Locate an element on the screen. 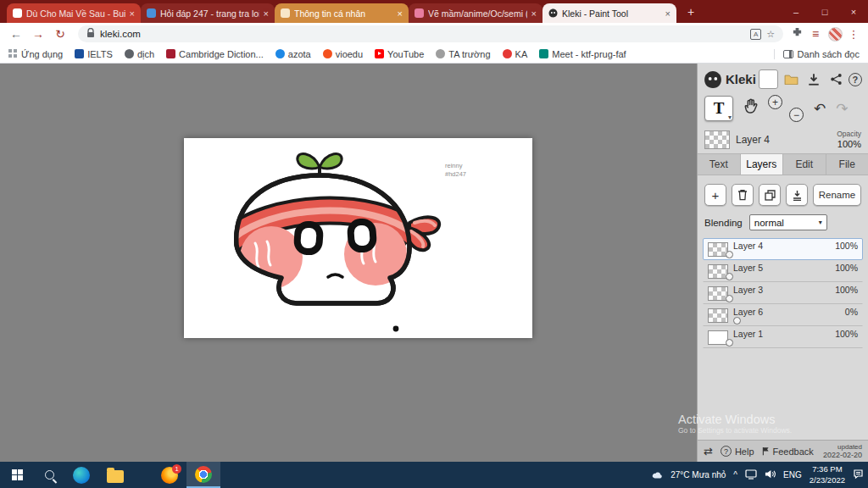 This screenshot has height=488, width=868. layer-row-layer5: Layer 5 100% is located at coordinates (783, 271).